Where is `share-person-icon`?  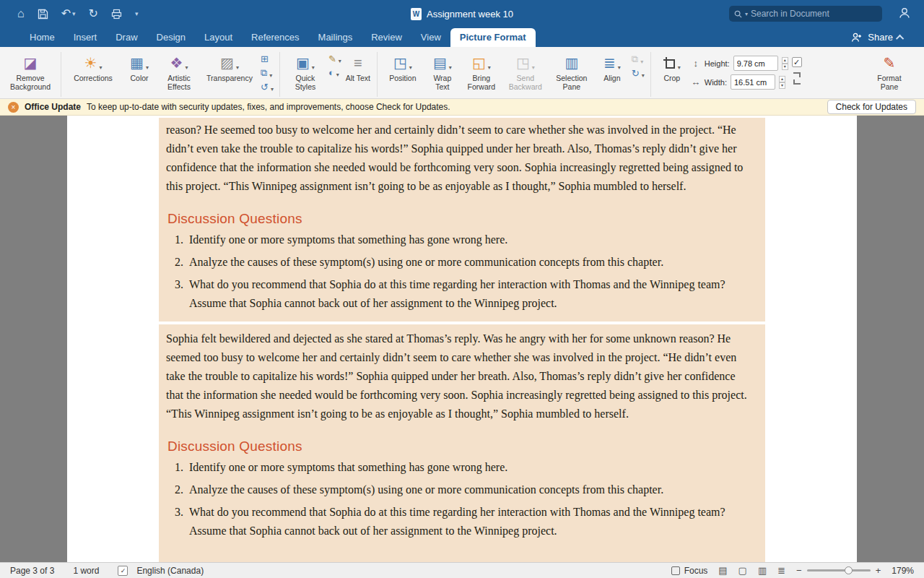
share-person-icon is located at coordinates (857, 38).